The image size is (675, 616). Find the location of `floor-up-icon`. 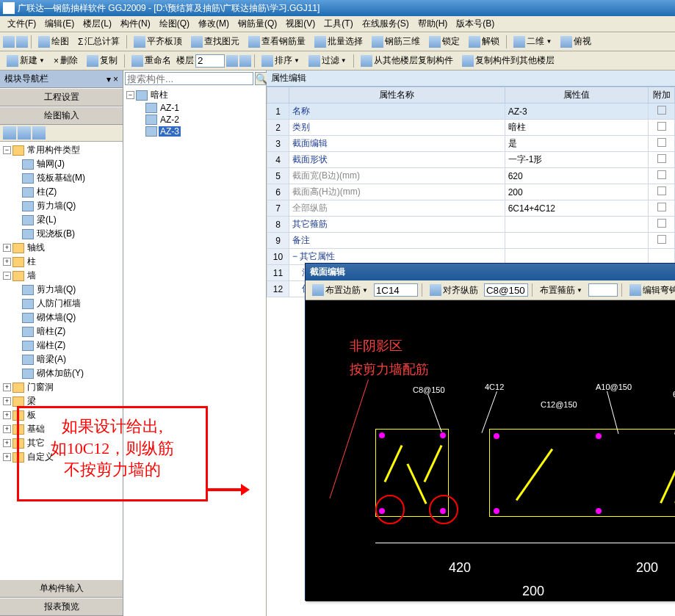

floor-up-icon is located at coordinates (232, 61).